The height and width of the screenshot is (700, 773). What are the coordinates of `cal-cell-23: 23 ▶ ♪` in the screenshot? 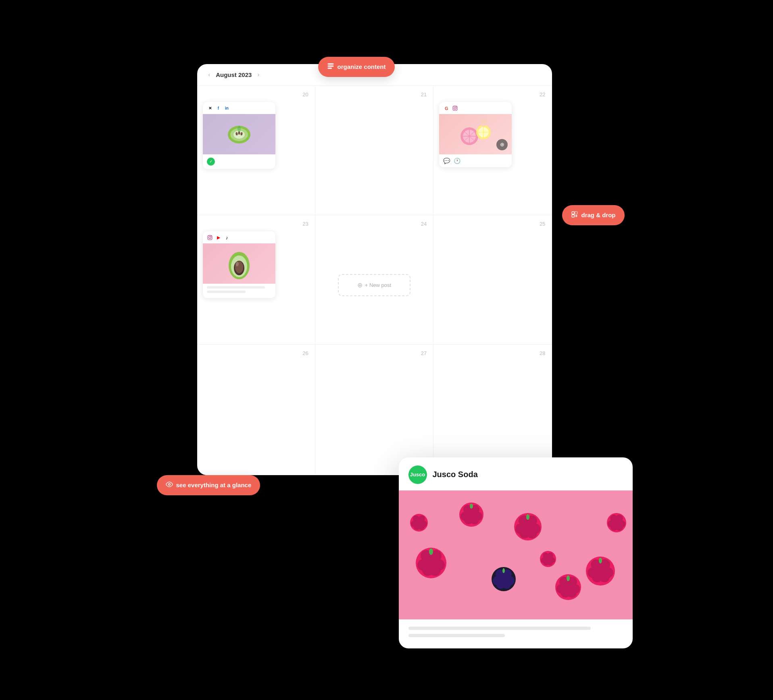 It's located at (256, 280).